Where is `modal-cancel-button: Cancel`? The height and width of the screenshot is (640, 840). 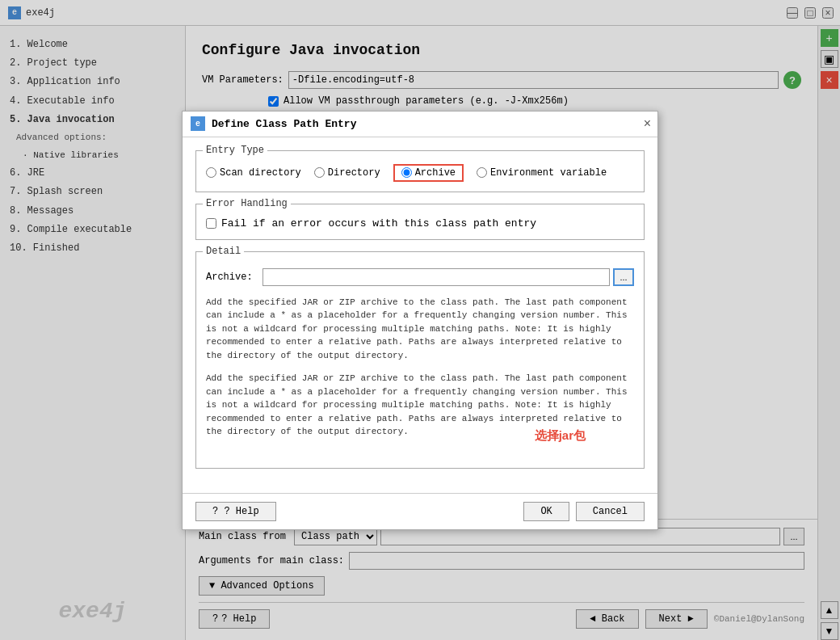
modal-cancel-button: Cancel is located at coordinates (611, 512).